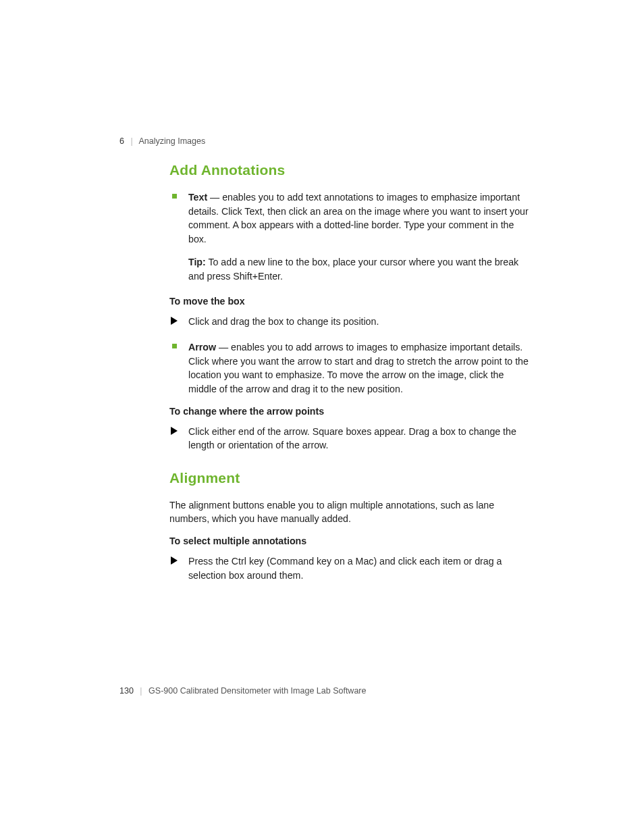 The height and width of the screenshot is (834, 644). Describe the element at coordinates (350, 569) in the screenshot. I see `step-select-multiple: Press the Ctrl key (Command key on a Mac…` at that location.